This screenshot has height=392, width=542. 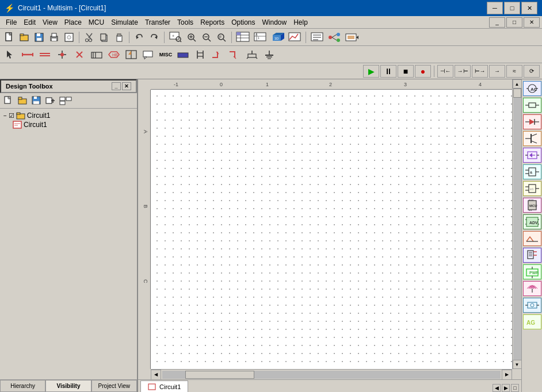 What do you see at coordinates (532, 305) in the screenshot?
I see `rt-electromech-button` at bounding box center [532, 305].